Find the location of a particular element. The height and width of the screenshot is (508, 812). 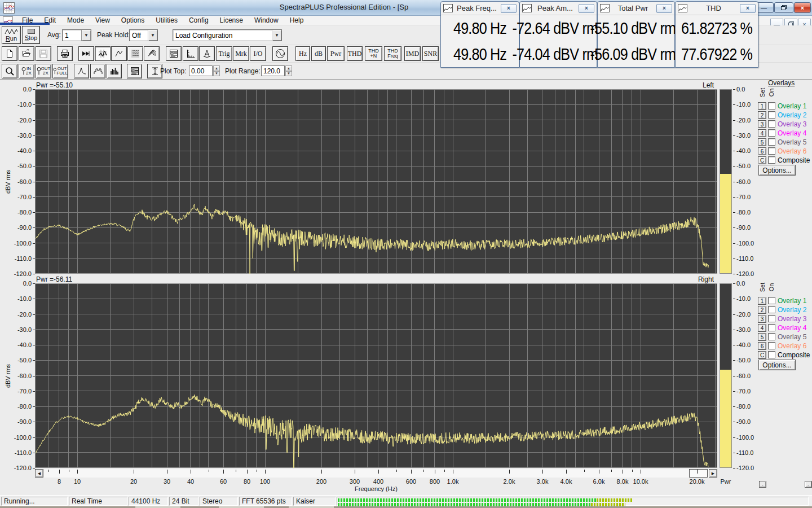

plot-top-stepper: ▲▼ is located at coordinates (217, 71).